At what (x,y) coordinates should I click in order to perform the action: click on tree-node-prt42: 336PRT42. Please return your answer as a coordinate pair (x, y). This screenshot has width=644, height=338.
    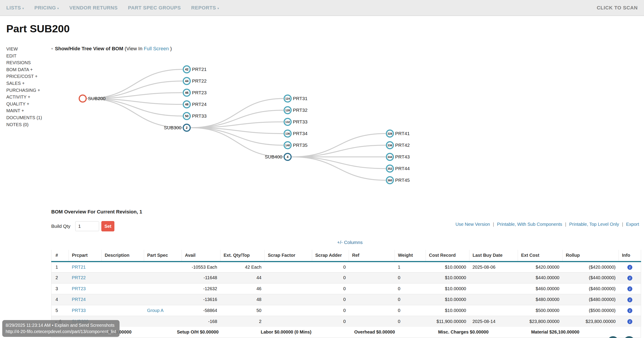
    Looking at the image, I should click on (398, 145).